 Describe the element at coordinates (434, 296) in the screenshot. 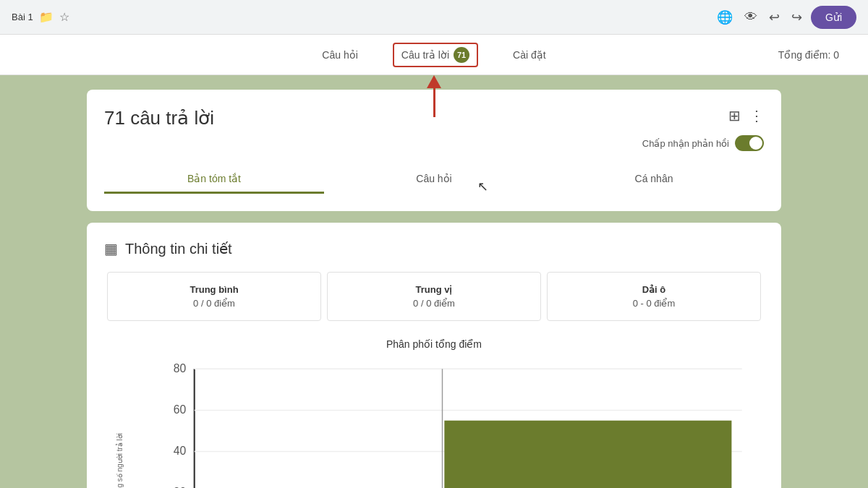

I see `stats-row: Trung bình 0 / 0 điểm Trung vị 0 / 0 điể…` at that location.